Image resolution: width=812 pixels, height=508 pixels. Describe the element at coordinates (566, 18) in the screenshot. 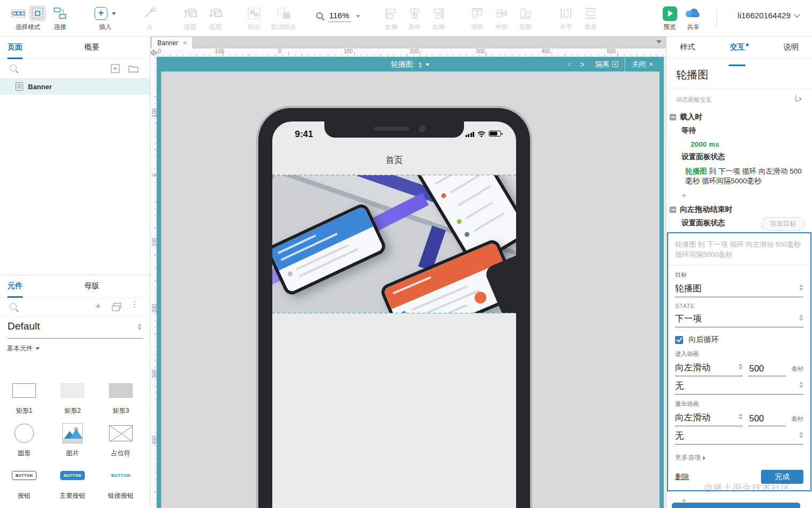

I see `distribute-horizontal-button: 水平` at that location.